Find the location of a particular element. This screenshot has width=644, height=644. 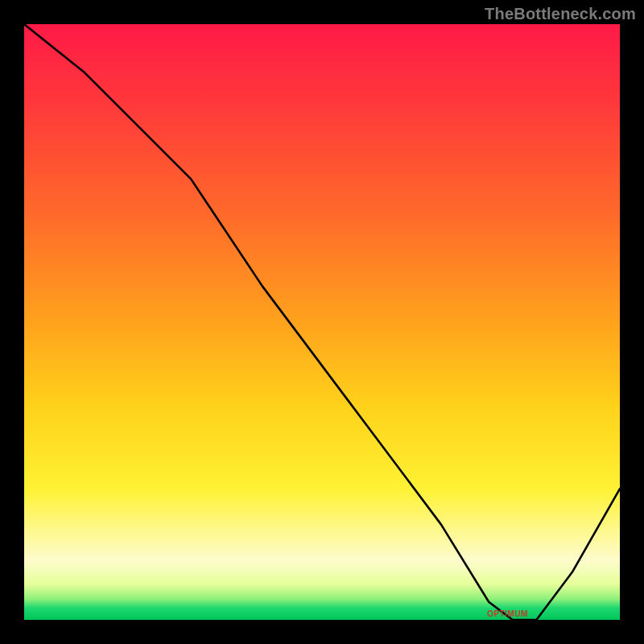

watermark-text: TheBottleneck.com is located at coordinates (560, 14).